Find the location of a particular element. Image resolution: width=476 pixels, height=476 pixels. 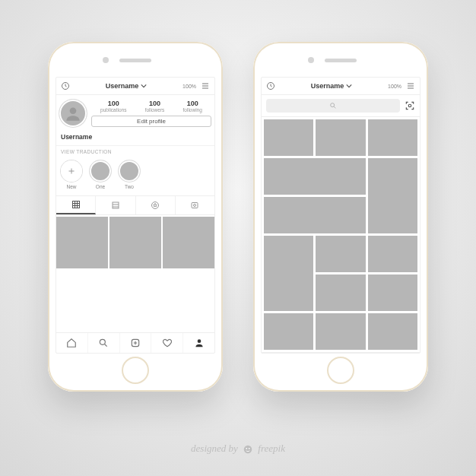

tab-star is located at coordinates (156, 205).